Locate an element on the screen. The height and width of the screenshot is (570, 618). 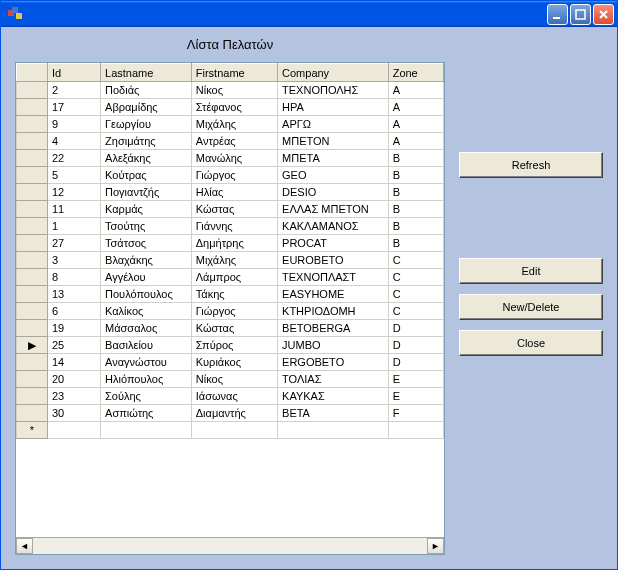
row-selector-header is located at coordinates (32, 73).